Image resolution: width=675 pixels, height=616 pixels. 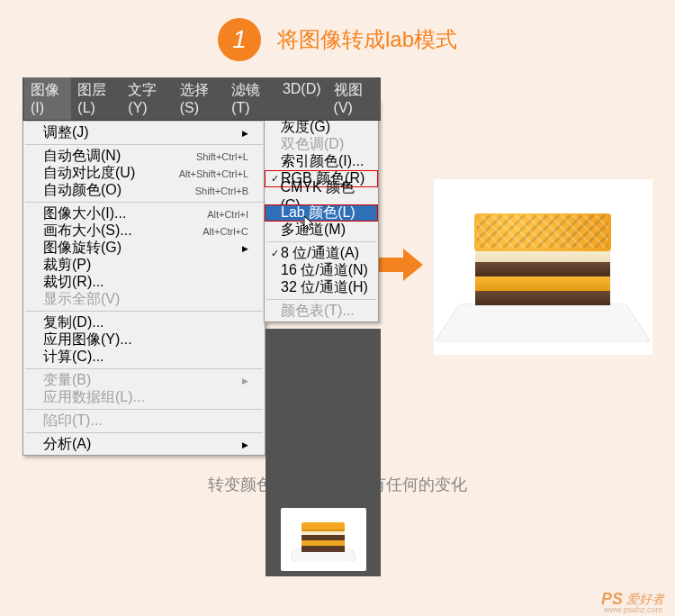 What do you see at coordinates (239, 40) in the screenshot?
I see `step-number-badge: 1` at bounding box center [239, 40].